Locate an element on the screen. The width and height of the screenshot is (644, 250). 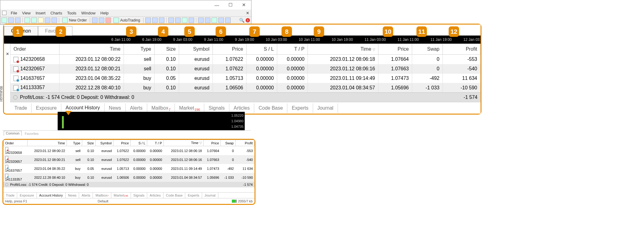
terminal-panel-highlight: ✕ Terminal Common Favorites 6 Jan 11:006… is located at coordinates (242, 24).